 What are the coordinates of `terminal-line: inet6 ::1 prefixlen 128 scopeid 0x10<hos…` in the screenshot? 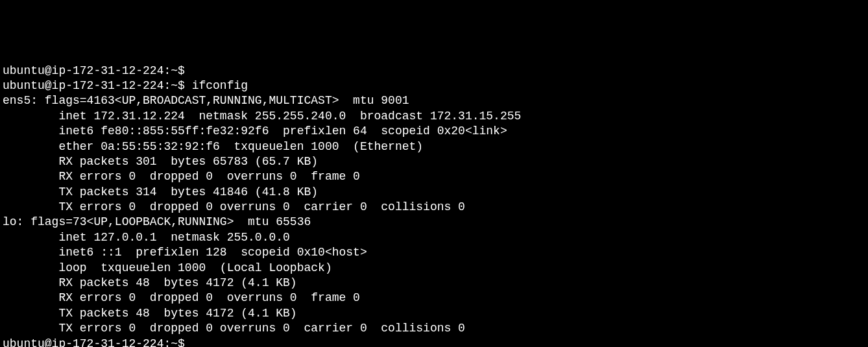 It's located at (434, 253).